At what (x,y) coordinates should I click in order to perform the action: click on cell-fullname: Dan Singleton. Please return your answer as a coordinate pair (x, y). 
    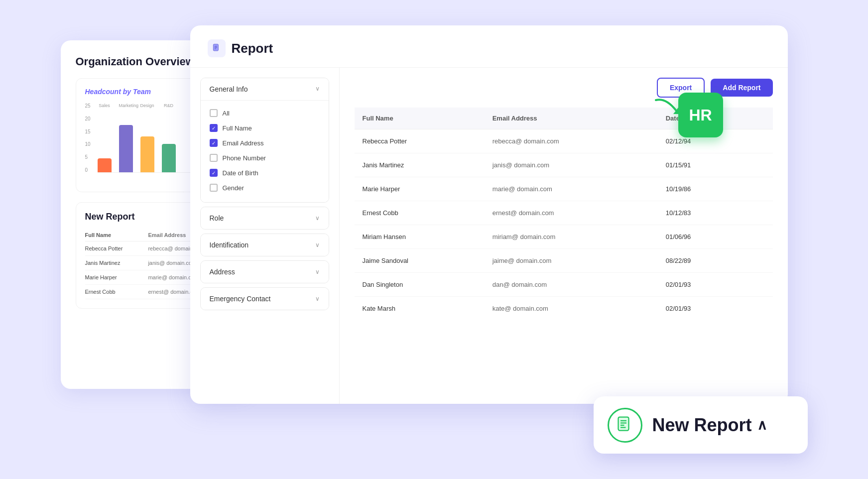
    Looking at the image, I should click on (419, 285).